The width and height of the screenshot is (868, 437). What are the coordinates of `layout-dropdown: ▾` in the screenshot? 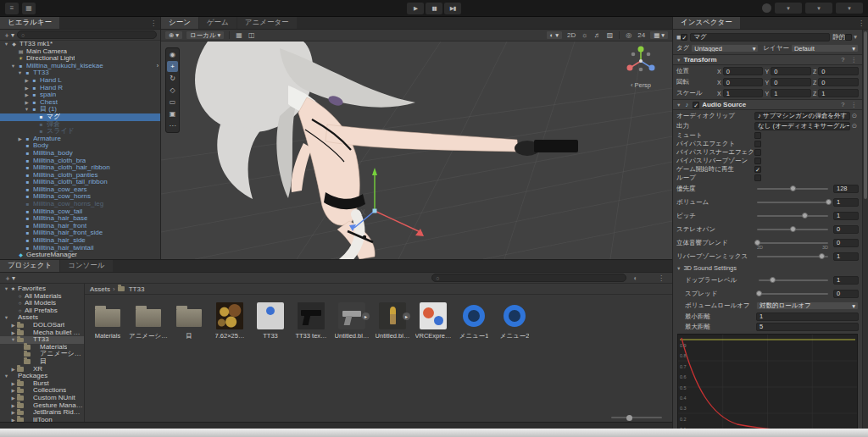 It's located at (849, 8).